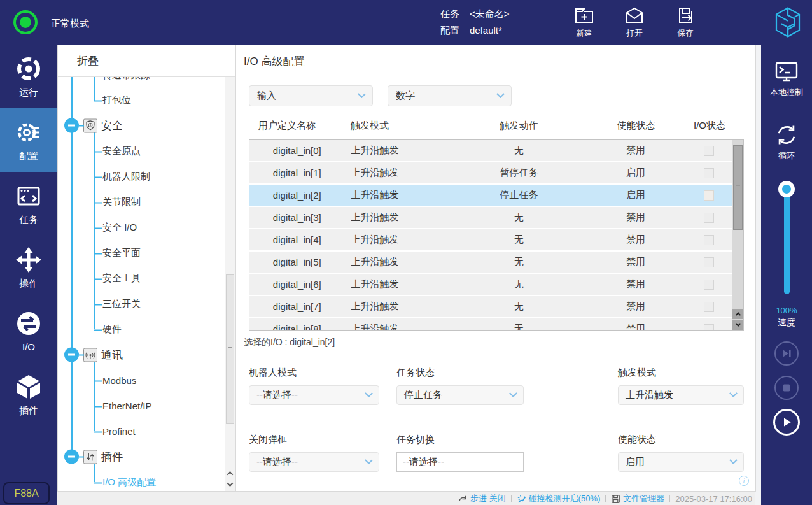  What do you see at coordinates (146, 61) in the screenshot?
I see `tree-collapse-header: 折叠` at bounding box center [146, 61].